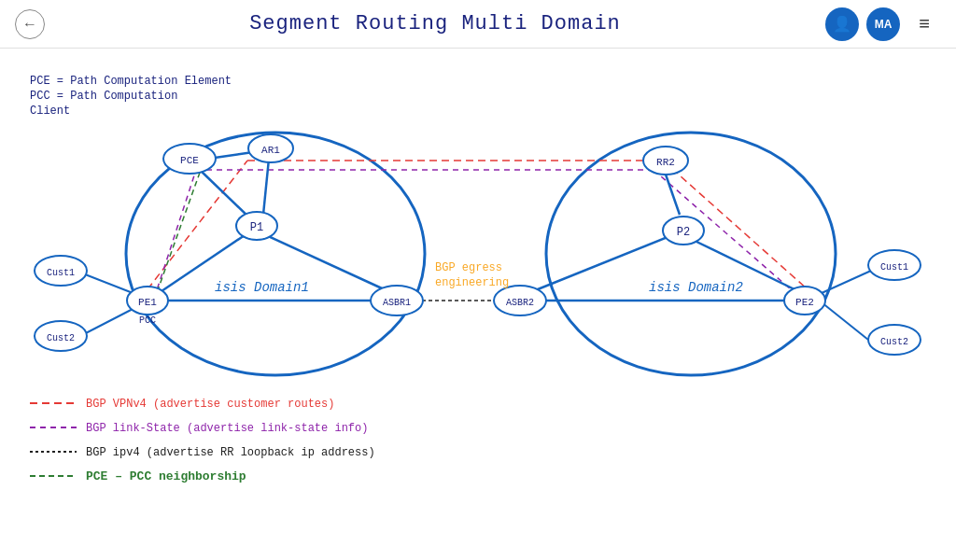  I want to click on bgp-egress-label: BGP egress, so click(469, 268).